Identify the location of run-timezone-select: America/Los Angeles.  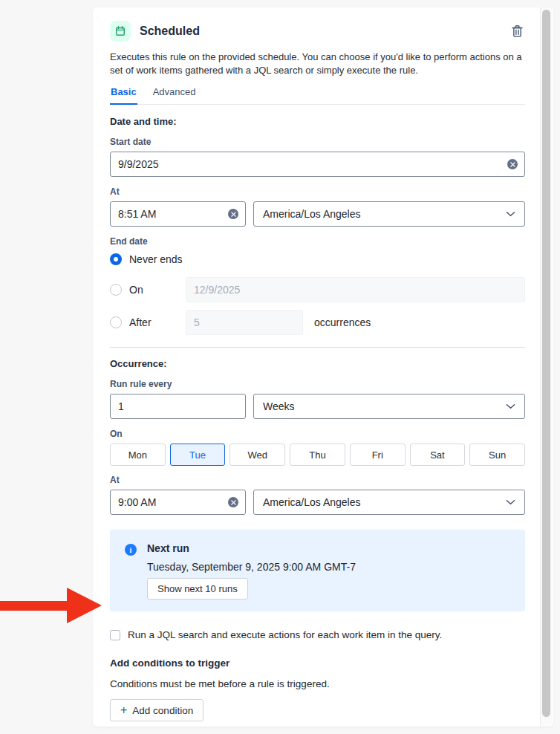
(389, 502).